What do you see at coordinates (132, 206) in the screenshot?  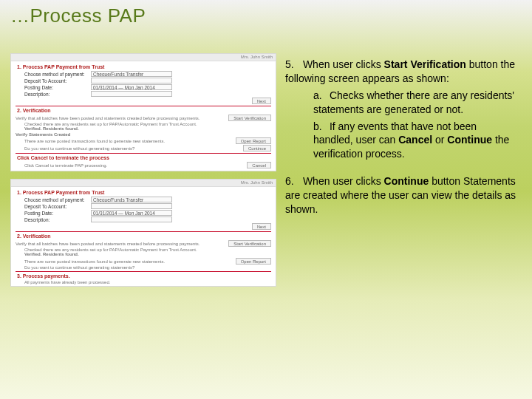 I see `s2-field-deposit` at bounding box center [132, 206].